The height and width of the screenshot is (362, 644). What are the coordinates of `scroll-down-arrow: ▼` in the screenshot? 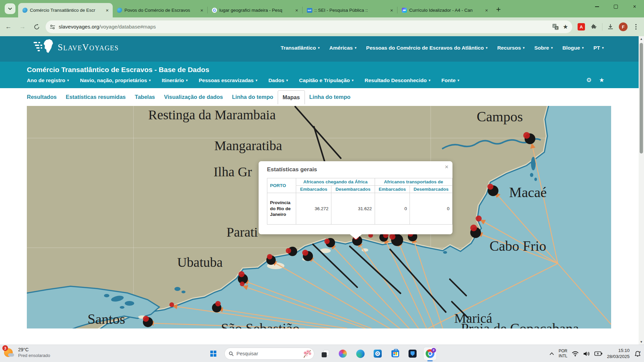 It's located at (641, 342).